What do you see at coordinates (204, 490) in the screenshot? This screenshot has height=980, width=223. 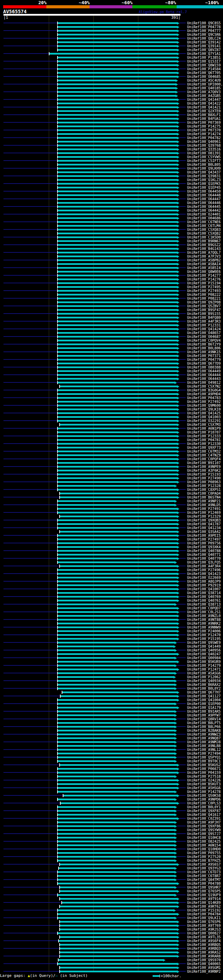 I see `subject-id-label: UniRef100_C8XPS1` at bounding box center [204, 490].